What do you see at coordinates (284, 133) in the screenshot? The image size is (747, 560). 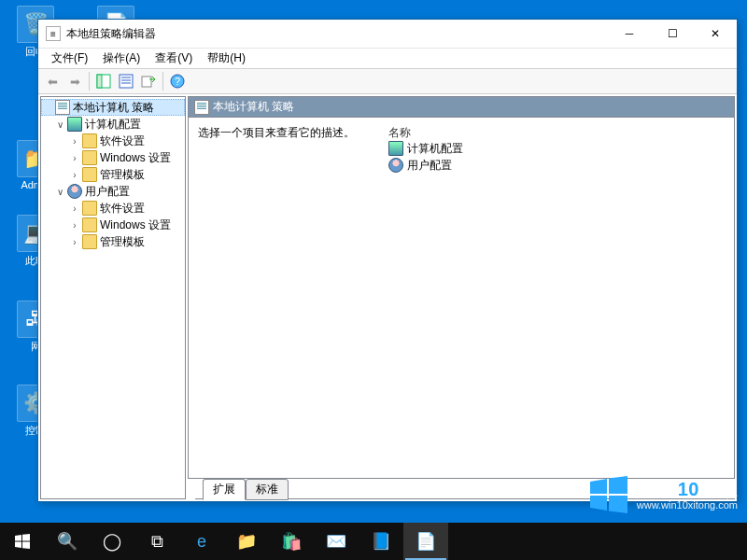 I see `description-text: 选择一个项目来查看它的描述。` at bounding box center [284, 133].